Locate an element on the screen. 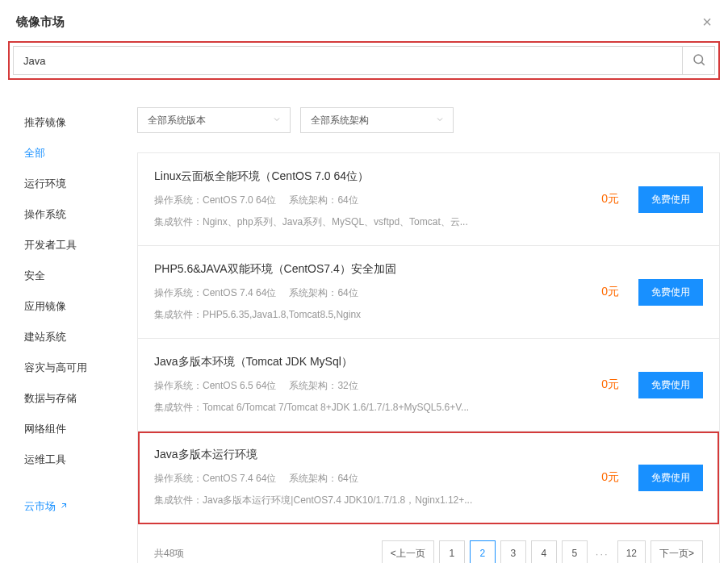 The image size is (728, 563). page-number-button: 5 is located at coordinates (575, 552).